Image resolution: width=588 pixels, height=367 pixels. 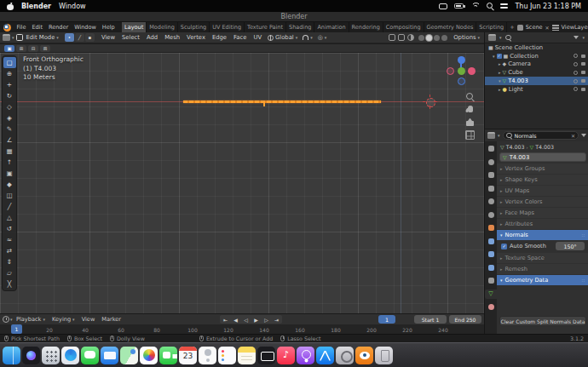 I want to click on light-expand-icon: ▸, so click(x=499, y=89).